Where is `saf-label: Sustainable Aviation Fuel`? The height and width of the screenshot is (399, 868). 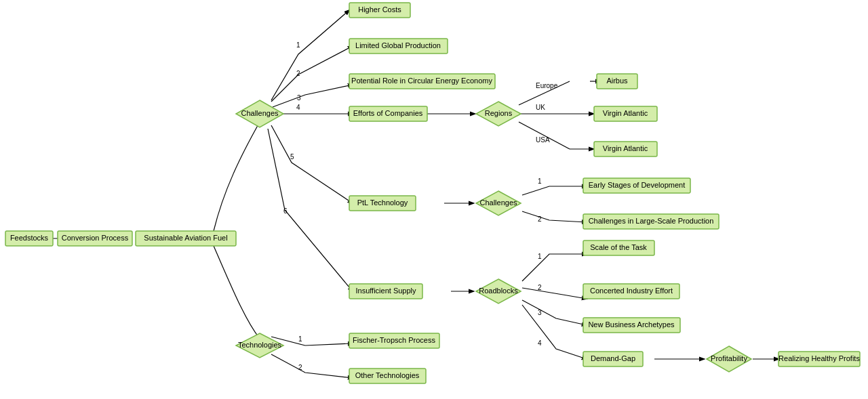 saf-label: Sustainable Aviation Fuel is located at coordinates (186, 238).